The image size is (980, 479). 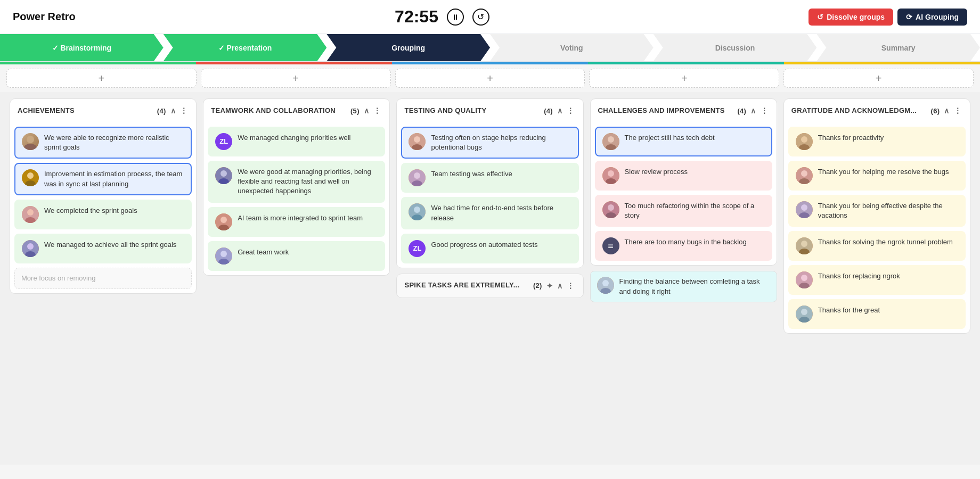 What do you see at coordinates (294, 63) in the screenshot?
I see `color-bar-red` at bounding box center [294, 63].